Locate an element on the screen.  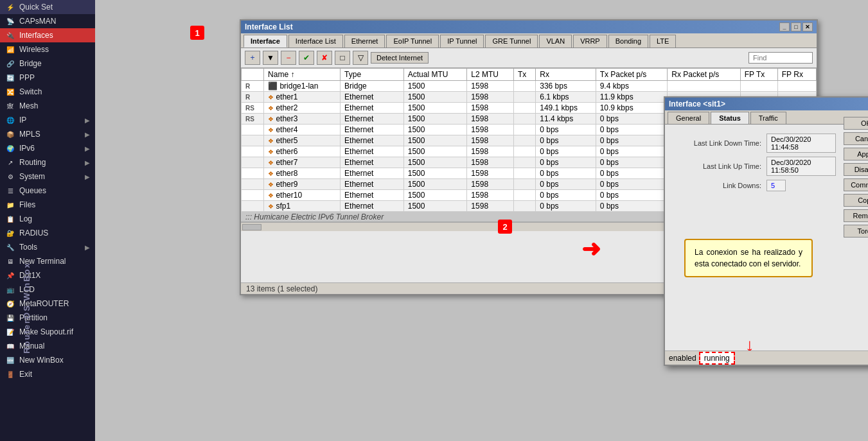
tab-vrrp: VRRP is located at coordinates (590, 41).